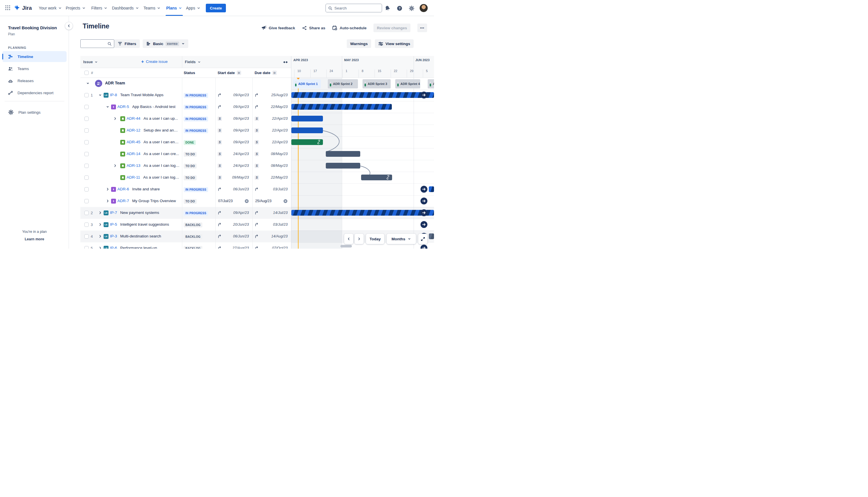  I want to click on issue-key: IP-7, so click(113, 213).